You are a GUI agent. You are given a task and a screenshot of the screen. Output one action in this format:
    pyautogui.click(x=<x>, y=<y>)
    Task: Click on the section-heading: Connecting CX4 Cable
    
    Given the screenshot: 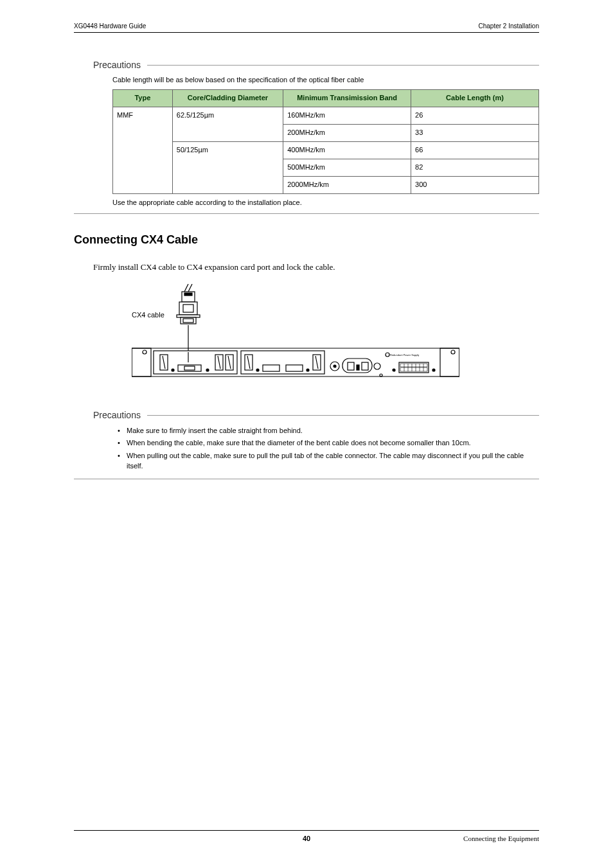 What is the action you would take?
    pyautogui.click(x=306, y=240)
    